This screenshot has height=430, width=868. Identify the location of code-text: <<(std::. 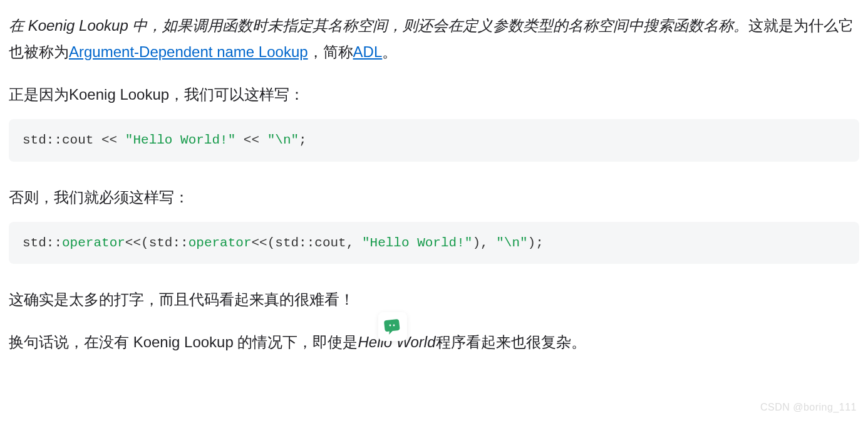
(157, 243).